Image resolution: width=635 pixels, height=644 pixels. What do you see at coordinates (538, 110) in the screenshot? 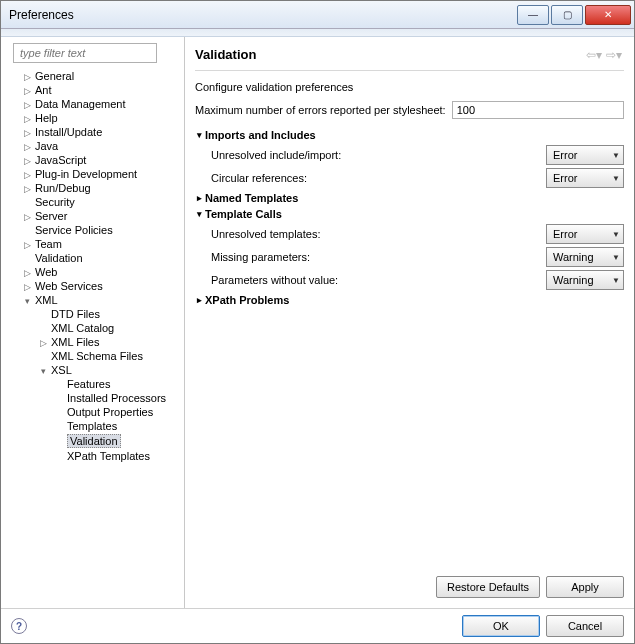
I see `max-errors-input` at bounding box center [538, 110].